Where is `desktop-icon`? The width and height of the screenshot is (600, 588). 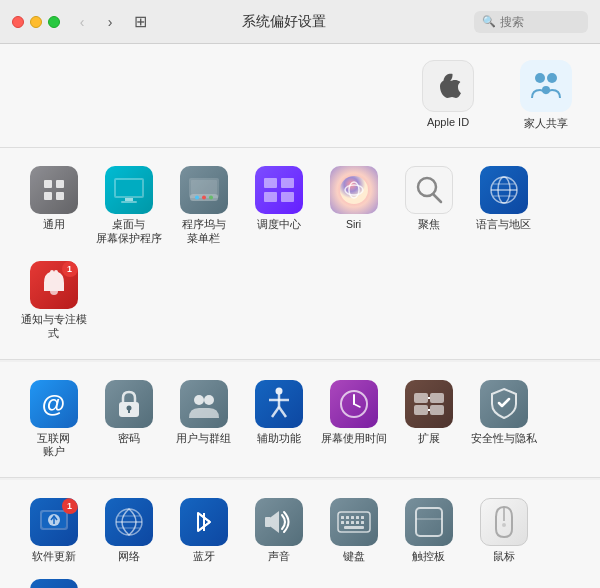 desktop-icon is located at coordinates (129, 190).